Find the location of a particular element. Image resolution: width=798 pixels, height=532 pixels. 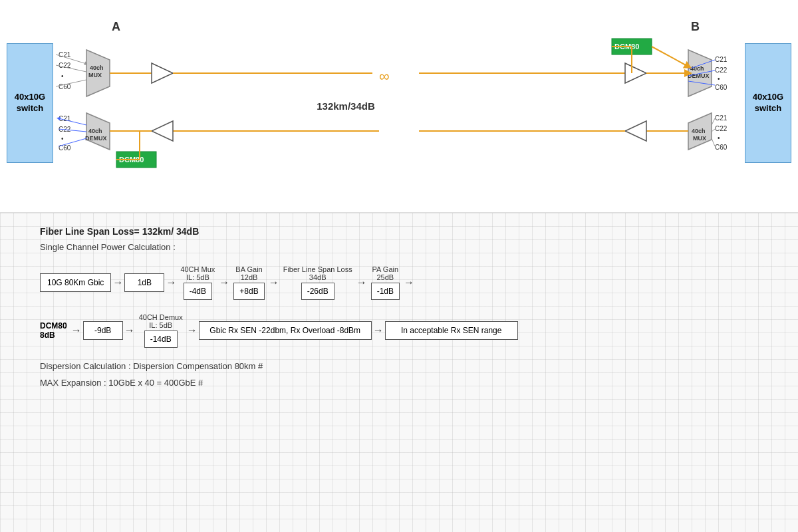

arrow5: → is located at coordinates (362, 283).